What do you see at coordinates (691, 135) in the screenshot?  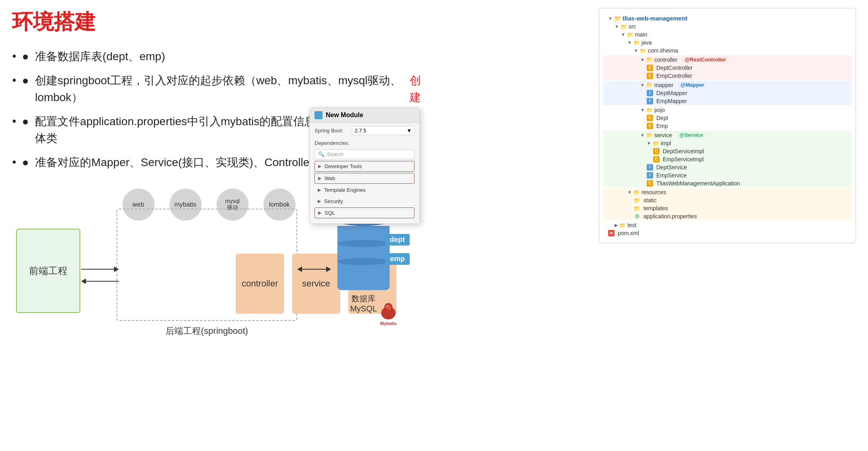 I see `service-annotation: @Service` at bounding box center [691, 135].